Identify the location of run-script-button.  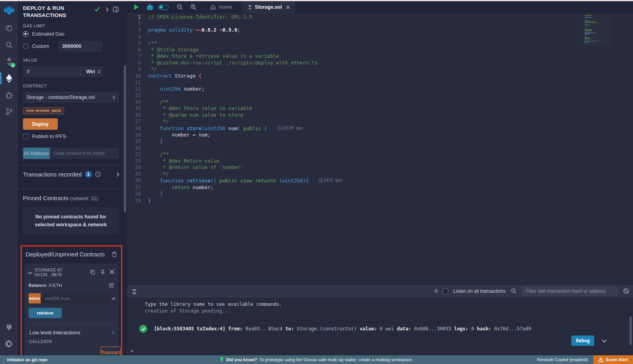
(136, 7).